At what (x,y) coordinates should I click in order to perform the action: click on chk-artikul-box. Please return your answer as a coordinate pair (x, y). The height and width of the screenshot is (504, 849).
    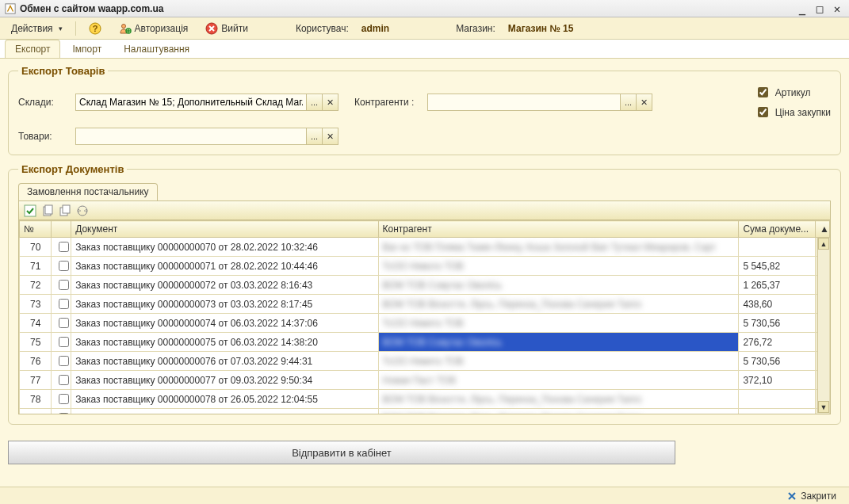
    Looking at the image, I should click on (763, 92).